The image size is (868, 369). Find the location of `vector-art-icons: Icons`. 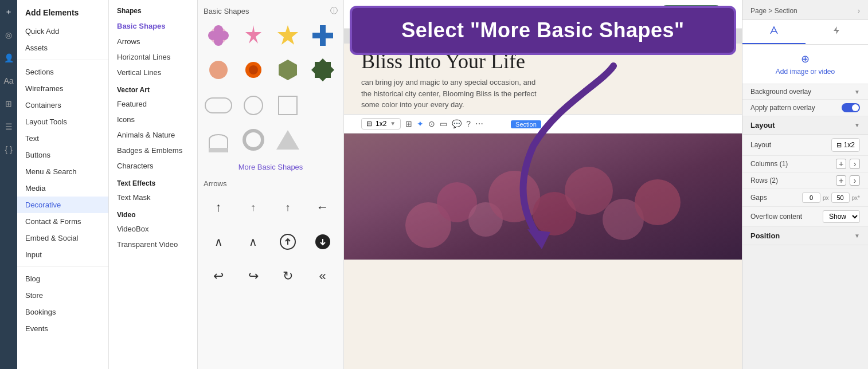

vector-art-icons: Icons is located at coordinates (153, 119).